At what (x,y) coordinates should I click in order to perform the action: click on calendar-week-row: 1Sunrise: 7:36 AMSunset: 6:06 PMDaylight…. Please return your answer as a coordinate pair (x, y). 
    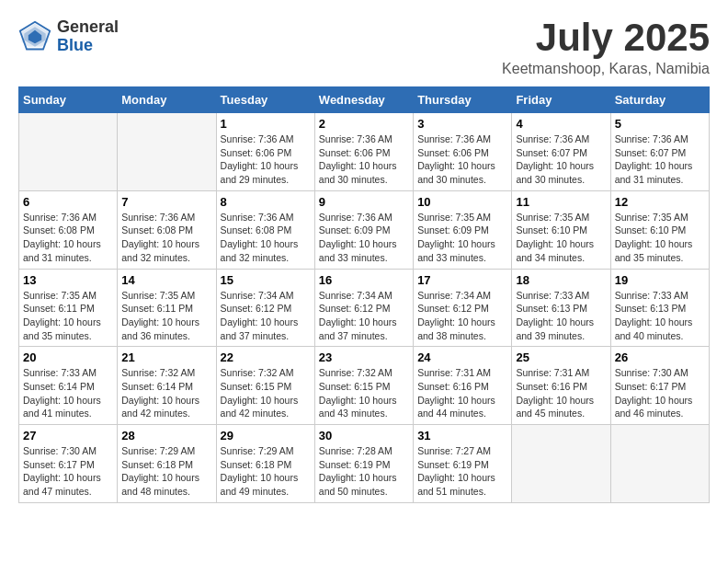
    Looking at the image, I should click on (364, 153).